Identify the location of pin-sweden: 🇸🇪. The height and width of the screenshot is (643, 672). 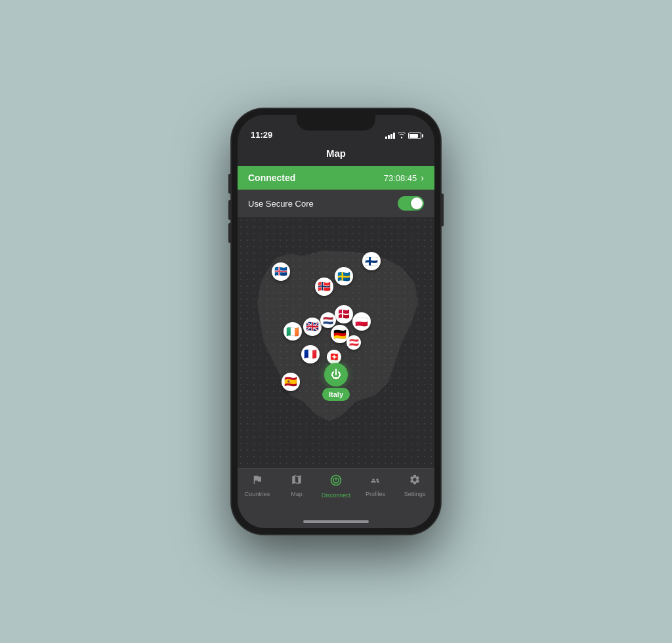
(344, 276).